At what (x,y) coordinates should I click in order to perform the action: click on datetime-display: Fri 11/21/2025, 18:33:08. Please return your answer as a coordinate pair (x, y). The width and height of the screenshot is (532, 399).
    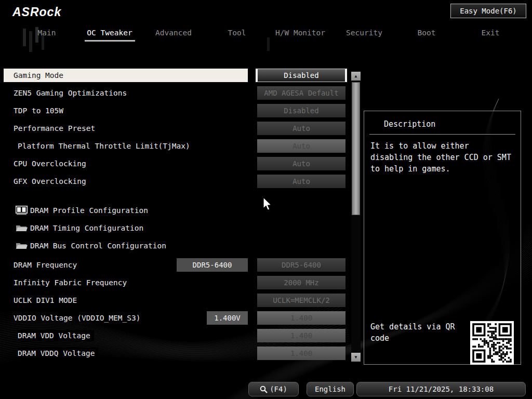
    Looking at the image, I should click on (441, 389).